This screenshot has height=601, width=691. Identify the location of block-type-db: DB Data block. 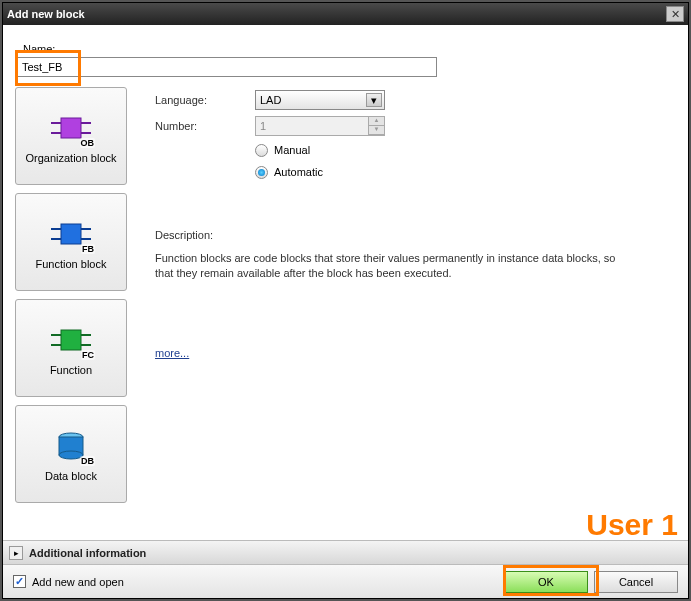
(71, 454).